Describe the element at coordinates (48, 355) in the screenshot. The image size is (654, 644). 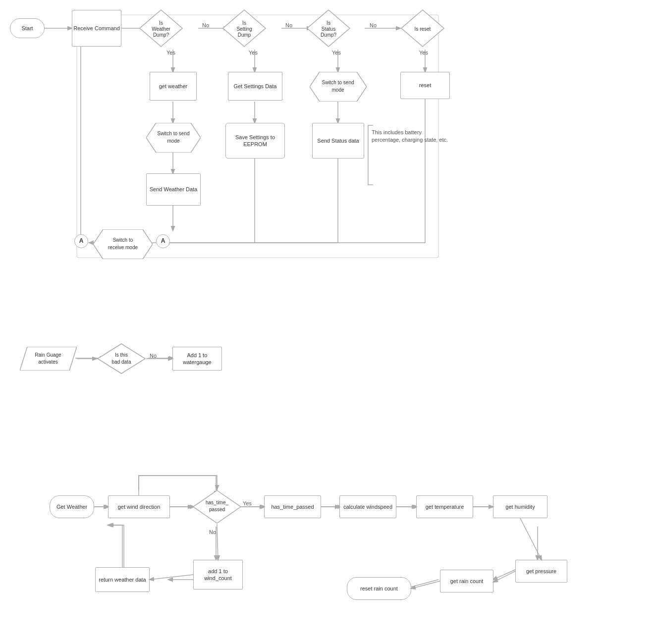
I see `svg-text: Rain Guage` at that location.